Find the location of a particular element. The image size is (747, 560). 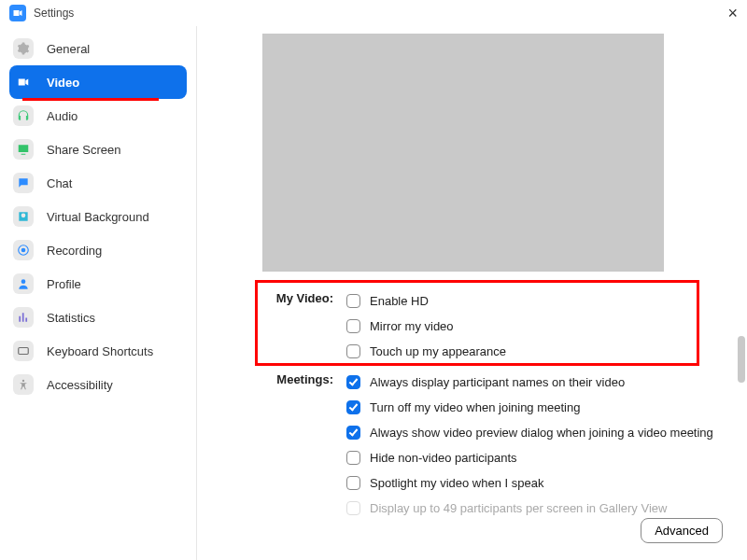

option-label: Mirror my video is located at coordinates (412, 327).